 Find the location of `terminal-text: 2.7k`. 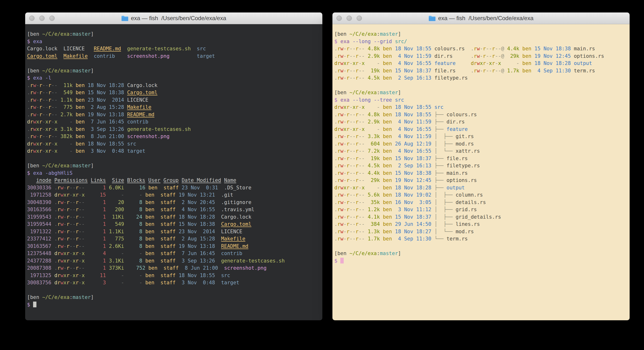

terminal-text: 2.7k is located at coordinates (66, 114).